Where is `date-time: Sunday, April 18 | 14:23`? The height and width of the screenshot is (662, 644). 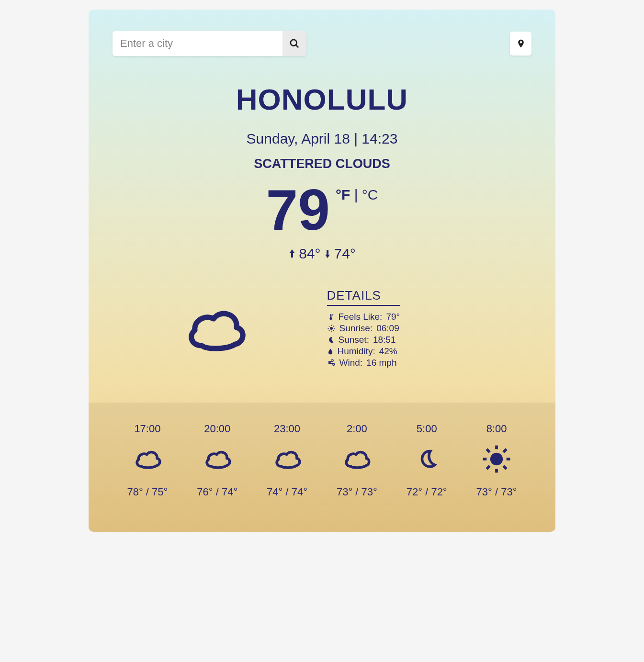
date-time: Sunday, April 18 | 14:23 is located at coordinates (322, 139).